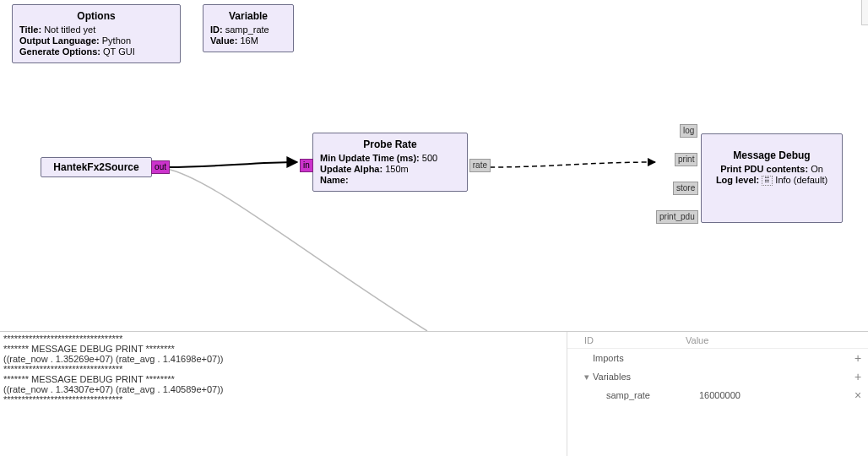 Image resolution: width=868 pixels, height=456 pixels. Describe the element at coordinates (689, 131) in the screenshot. I see `port-log: log` at that location.